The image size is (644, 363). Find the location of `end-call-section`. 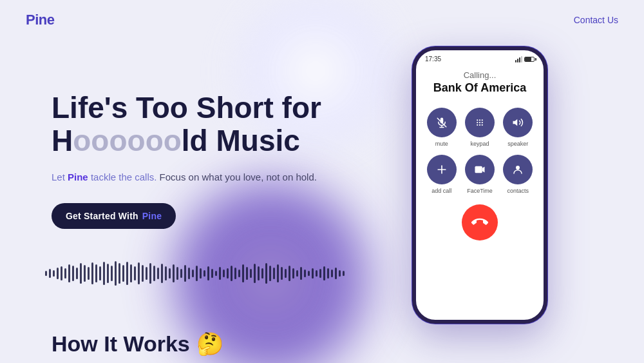

end-call-section is located at coordinates (480, 222).